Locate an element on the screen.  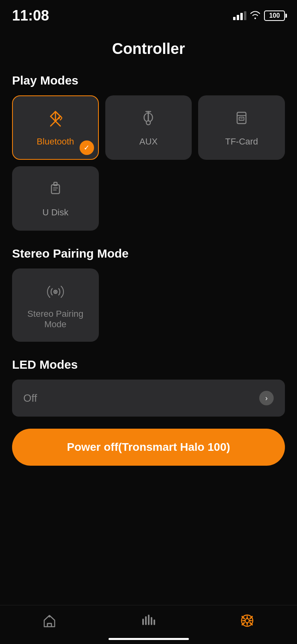
home-indicator is located at coordinates (149, 639).